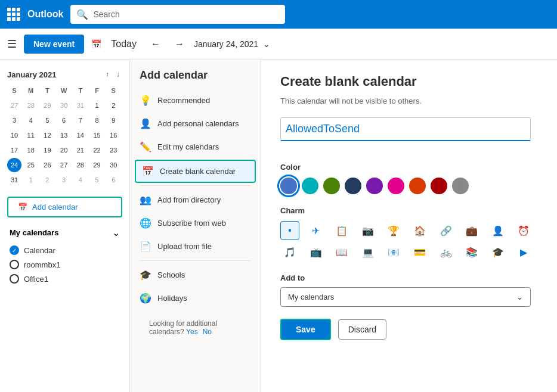 The width and height of the screenshot is (557, 392). What do you see at coordinates (305, 329) in the screenshot?
I see `save-button: Save` at bounding box center [305, 329].